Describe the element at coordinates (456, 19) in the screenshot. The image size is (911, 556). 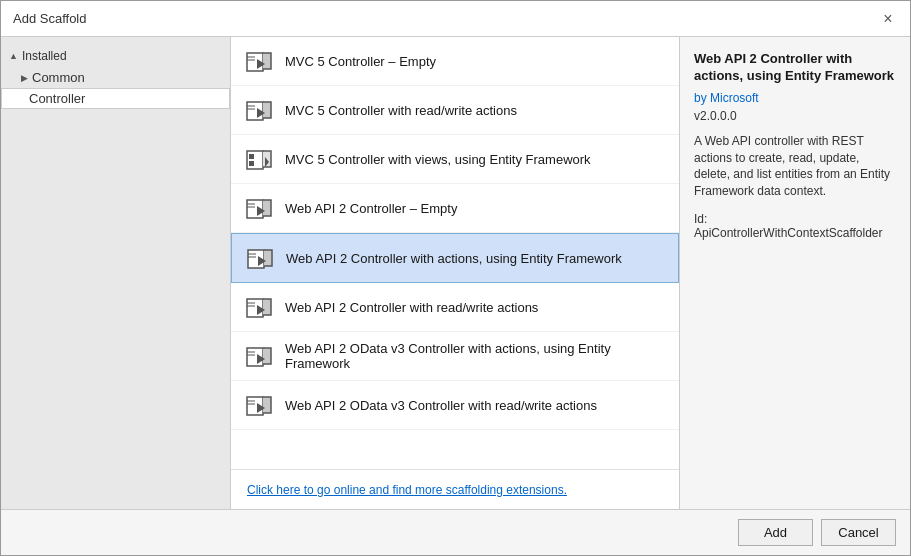
I see `title-bar: Add Scaffold ×` at that location.